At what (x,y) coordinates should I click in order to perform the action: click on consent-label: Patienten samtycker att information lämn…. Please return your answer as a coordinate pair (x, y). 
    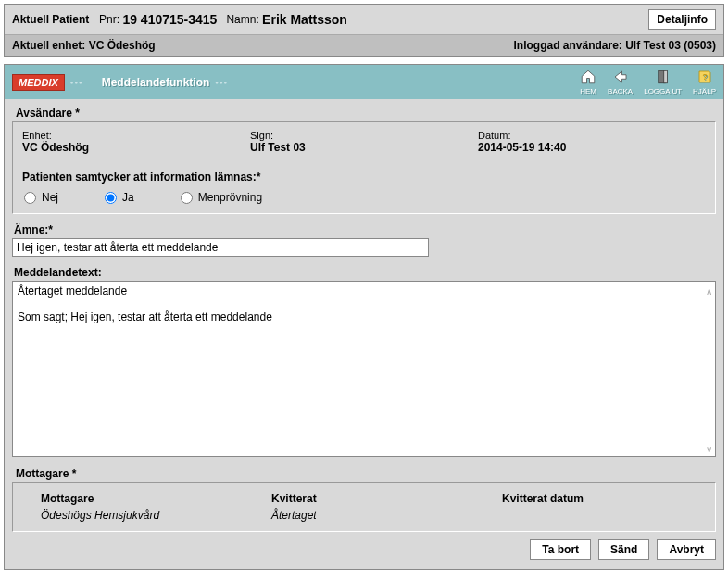
    Looking at the image, I should click on (364, 177).